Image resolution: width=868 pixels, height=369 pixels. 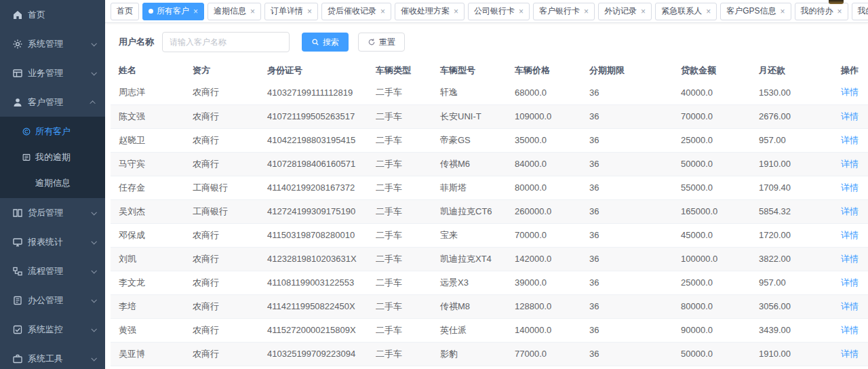 What do you see at coordinates (795, 354) in the screenshot?
I see `table-cell: 1910.00` at bounding box center [795, 354].